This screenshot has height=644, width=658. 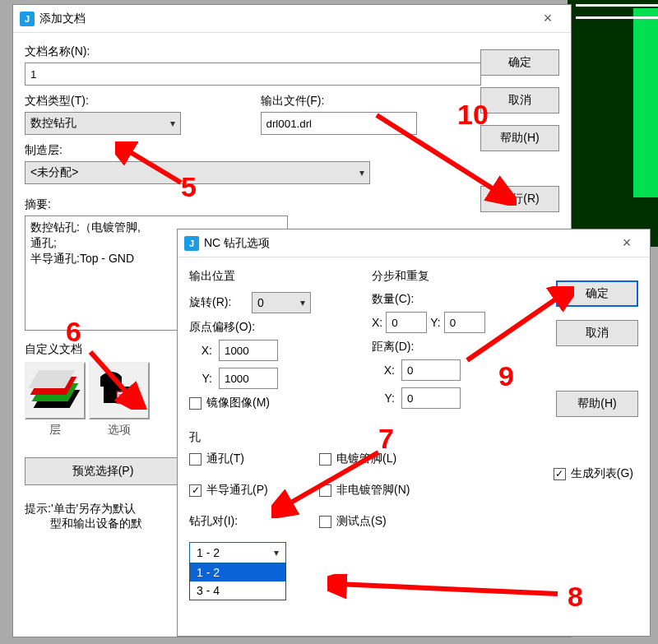 What do you see at coordinates (446, 276) in the screenshot?
I see `step-repeat-title: 分步和重复` at bounding box center [446, 276].